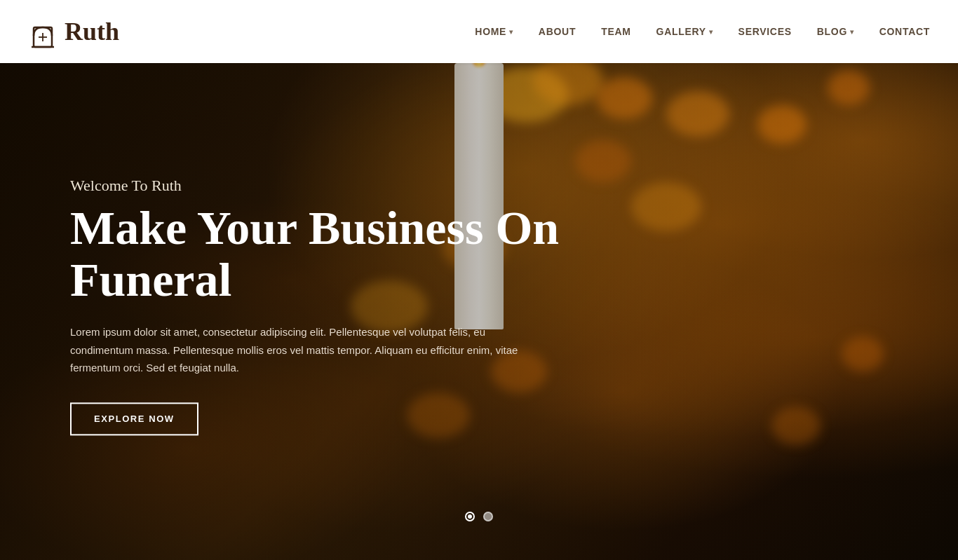 The image size is (958, 560). I want to click on header: Ruth HOME ▾ ABOUT TEAM GALLERY ▾ SERVICE…, so click(479, 32).